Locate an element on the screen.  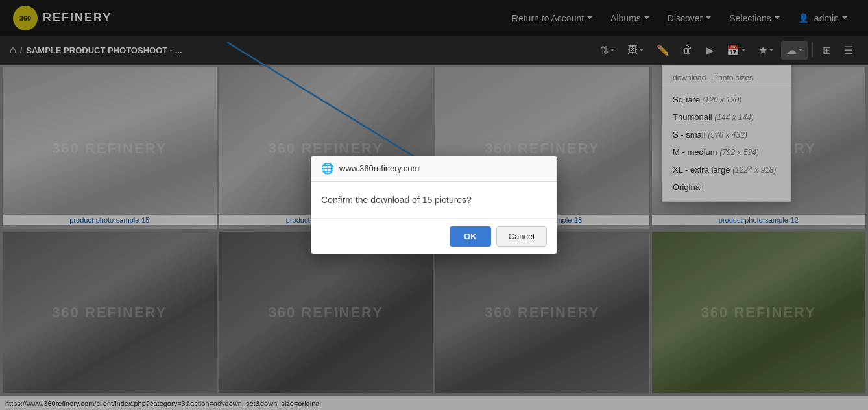
modal-footer: OK Cancel is located at coordinates (434, 236).